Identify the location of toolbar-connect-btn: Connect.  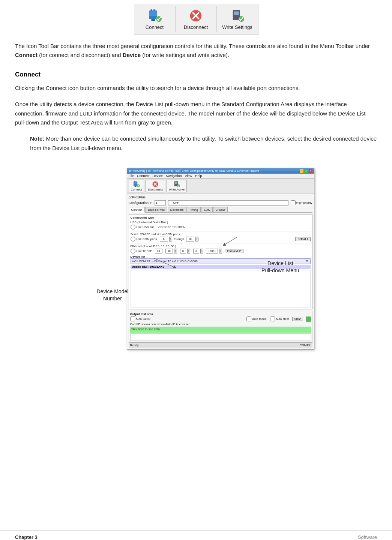
(155, 20).